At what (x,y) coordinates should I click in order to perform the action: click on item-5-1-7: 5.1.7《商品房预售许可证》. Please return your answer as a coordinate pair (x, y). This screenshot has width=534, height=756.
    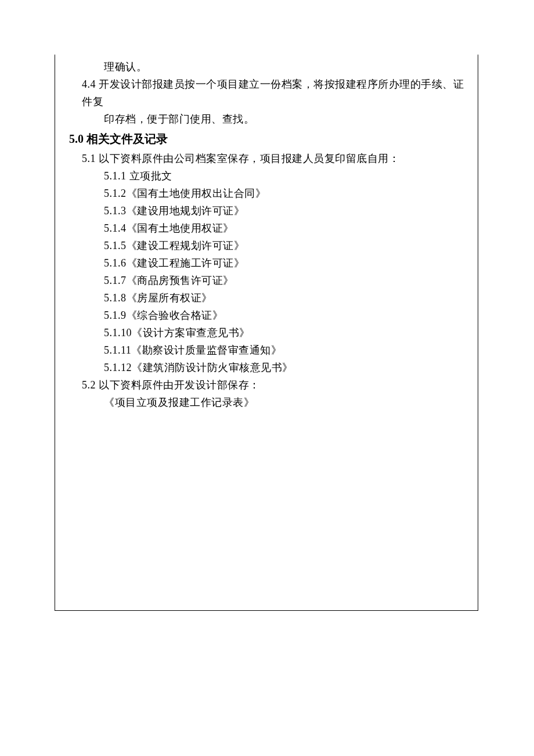
    Looking at the image, I should click on (268, 280).